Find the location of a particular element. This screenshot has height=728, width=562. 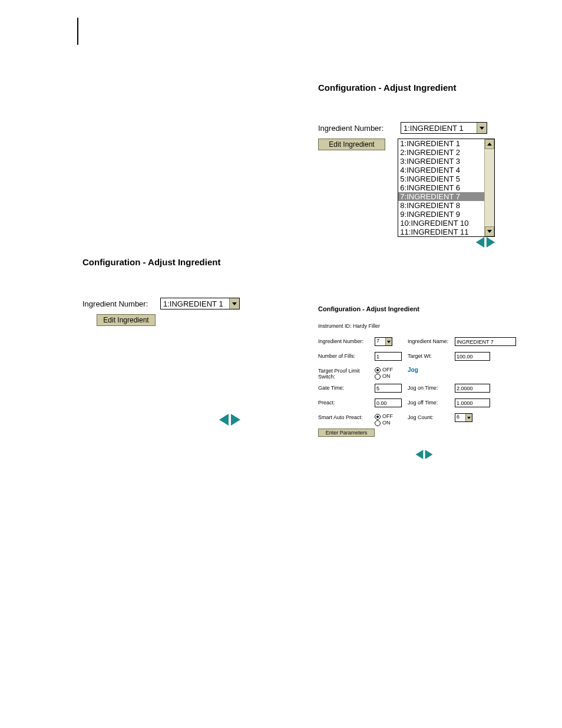

jog-off-time-input: 1.0000 is located at coordinates (472, 403).